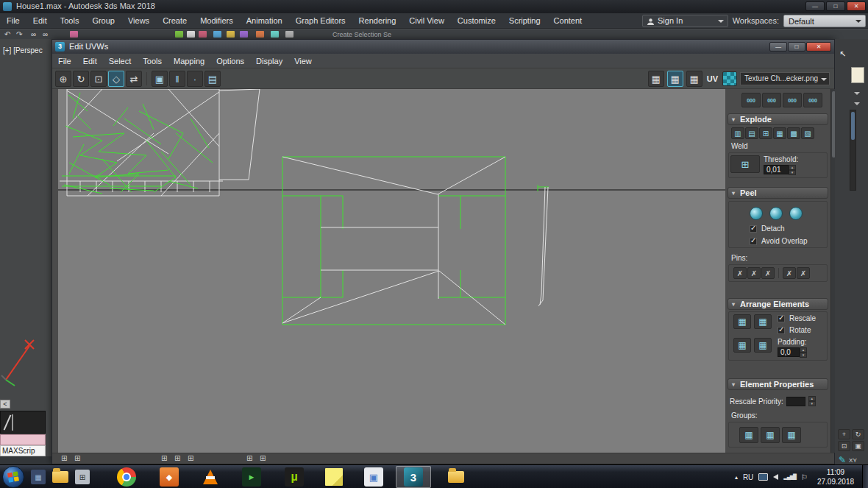 The width and height of the screenshot is (868, 488). Describe the element at coordinates (5, 404) in the screenshot. I see `rollup-button: <` at that location.